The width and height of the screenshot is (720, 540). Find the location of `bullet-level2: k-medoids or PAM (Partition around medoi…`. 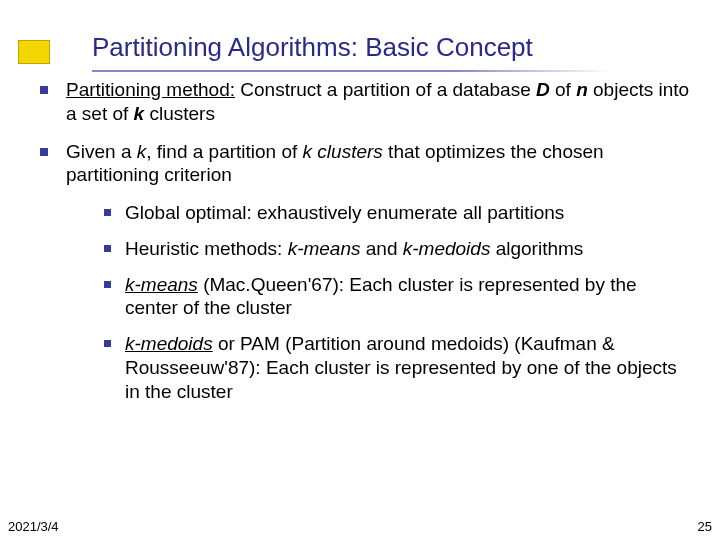

bullet-level2: k-medoids or PAM (Partition around medoi… is located at coordinates (397, 368).